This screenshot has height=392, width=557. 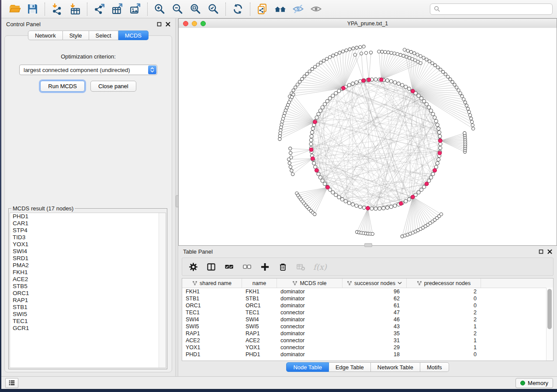 I want to click on table-cell: 96, so click(x=375, y=292).